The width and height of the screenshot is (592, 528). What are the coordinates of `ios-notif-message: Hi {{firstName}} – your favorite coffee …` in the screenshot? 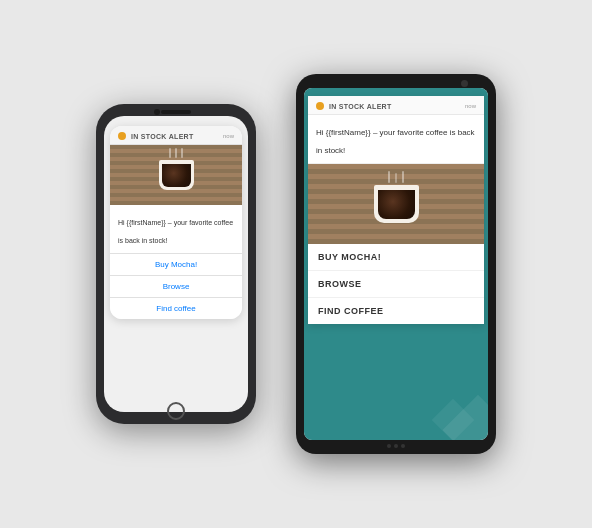 It's located at (176, 232).